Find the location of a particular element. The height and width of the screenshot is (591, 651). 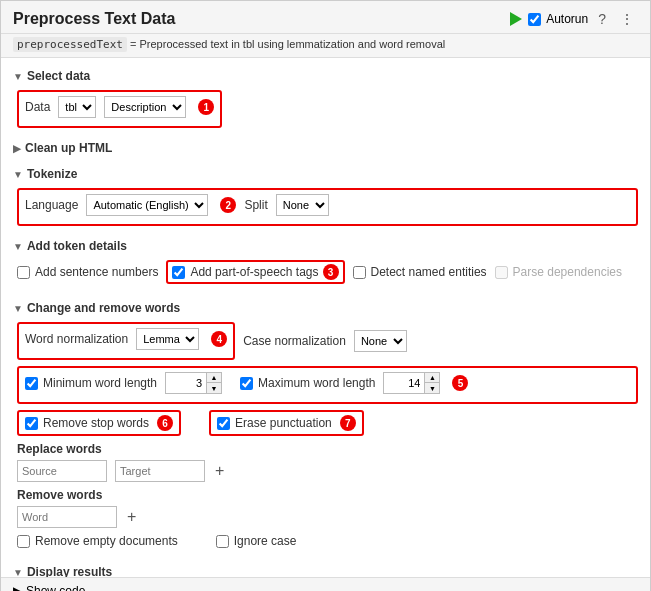

erase-punct-checkbox is located at coordinates (224, 424).